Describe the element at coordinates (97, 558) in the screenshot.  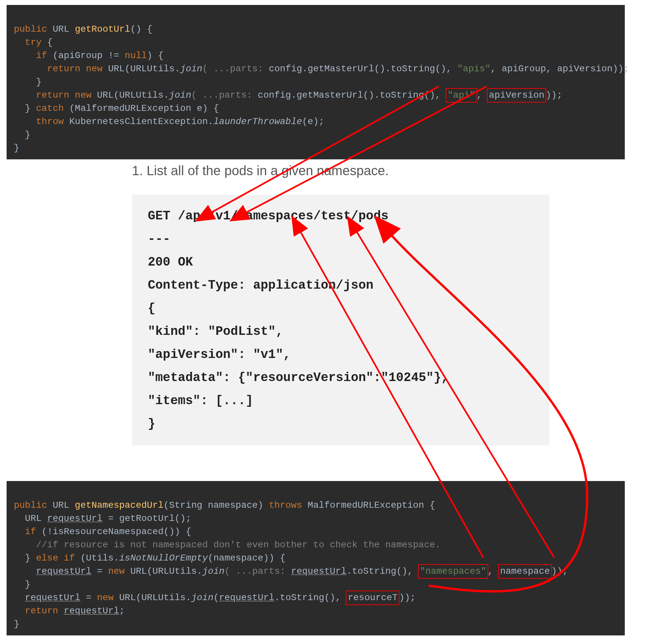
I see `code-text: (Utils.` at that location.